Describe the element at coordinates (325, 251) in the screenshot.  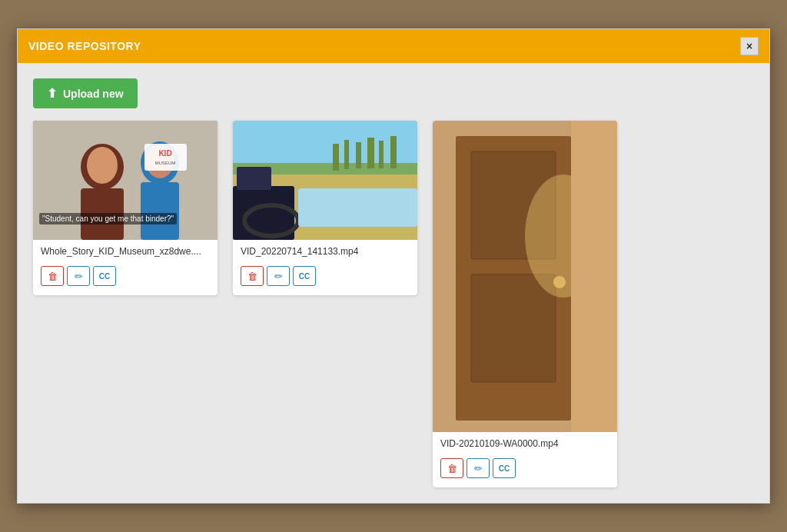
I see `video-filename-2: VID_20220714_141133.mp4` at that location.